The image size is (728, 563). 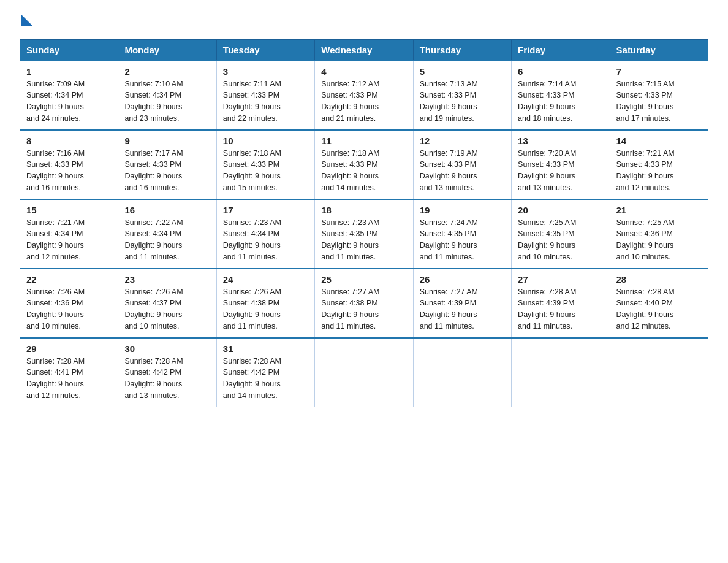 I want to click on day-info: Sunrise: 7:21 AMSunset: 4:34 PMDaylight:…, so click(x=55, y=240).